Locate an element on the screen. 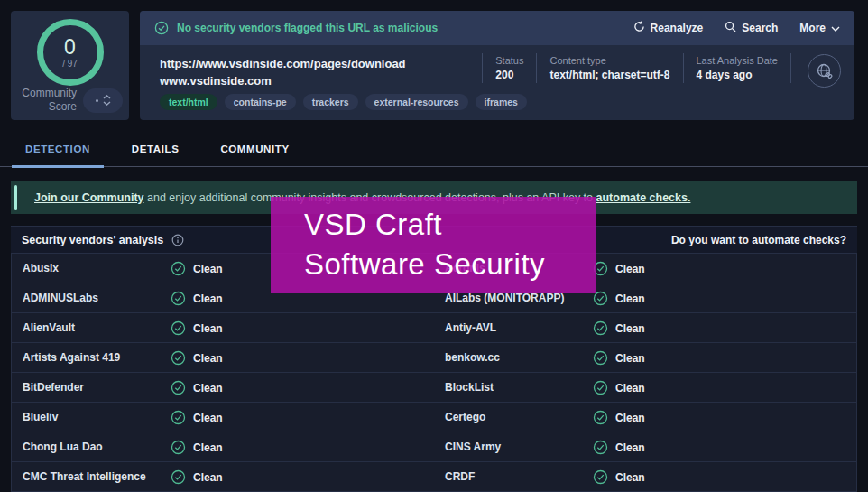 This screenshot has height=492, width=868. watermark-line2: Software Security is located at coordinates (449, 265).